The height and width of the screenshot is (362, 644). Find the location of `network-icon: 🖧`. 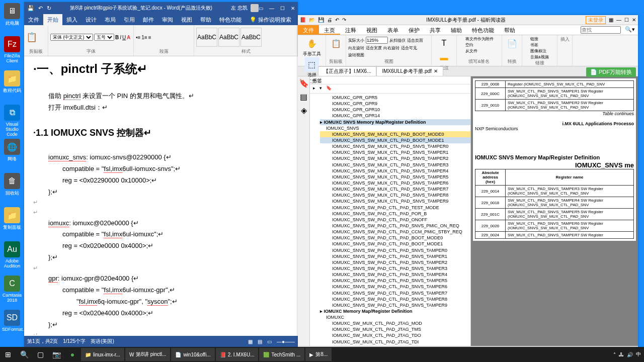

network-icon: 🖧 is located at coordinates (621, 355).